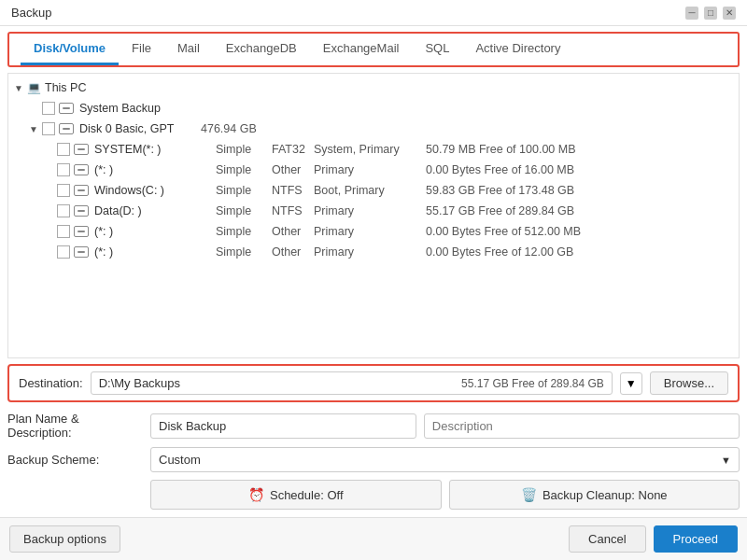  What do you see at coordinates (529, 495) in the screenshot?
I see `cleanup-icon: 🗑️` at bounding box center [529, 495].